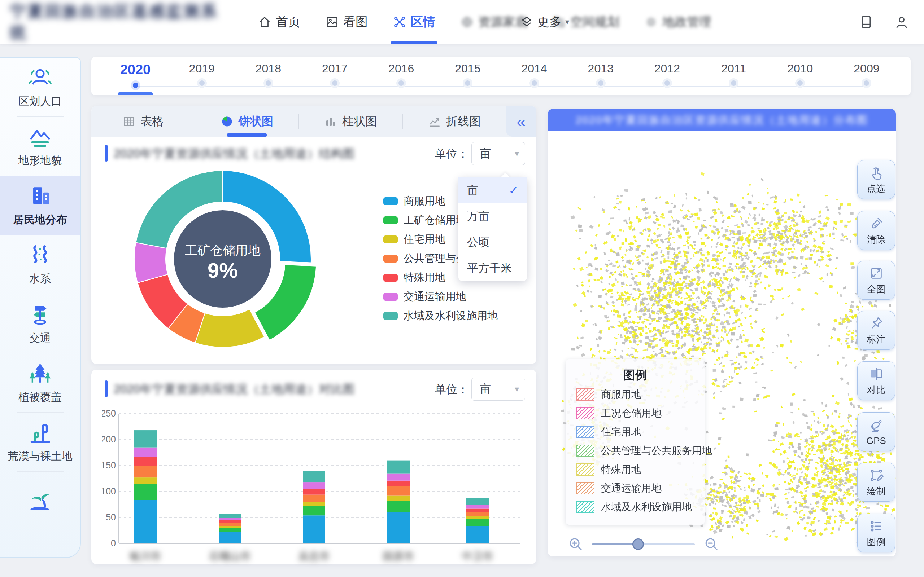 The height and width of the screenshot is (577, 924). I want to click on pie-legend-item: 水域及水利设施用地, so click(441, 316).